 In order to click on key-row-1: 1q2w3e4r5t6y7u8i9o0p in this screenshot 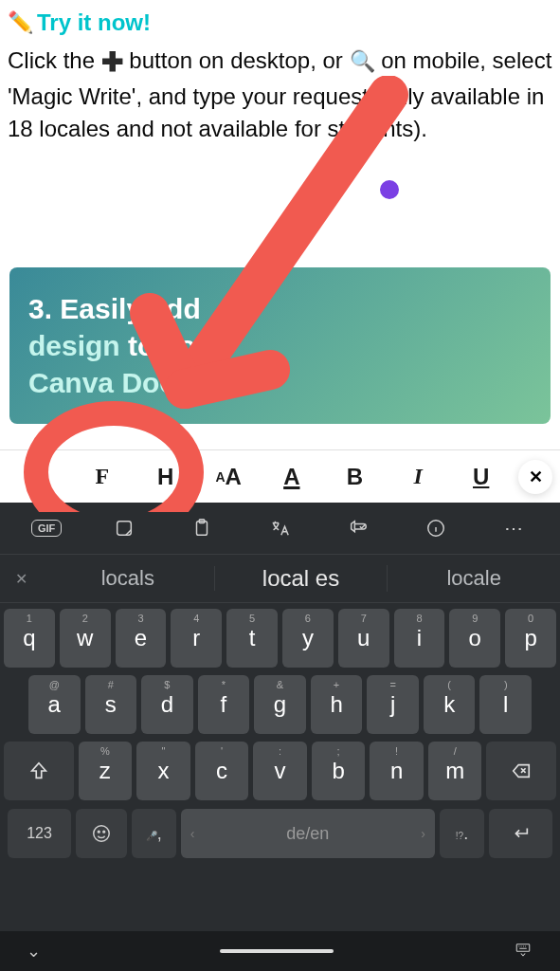, I will do `click(280, 638)`.